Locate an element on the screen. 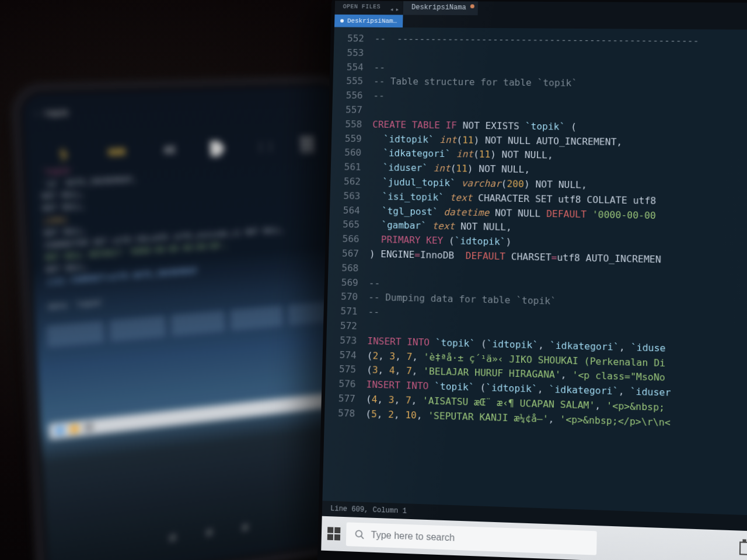 This screenshot has height=560, width=747. task-view-icon is located at coordinates (743, 548).